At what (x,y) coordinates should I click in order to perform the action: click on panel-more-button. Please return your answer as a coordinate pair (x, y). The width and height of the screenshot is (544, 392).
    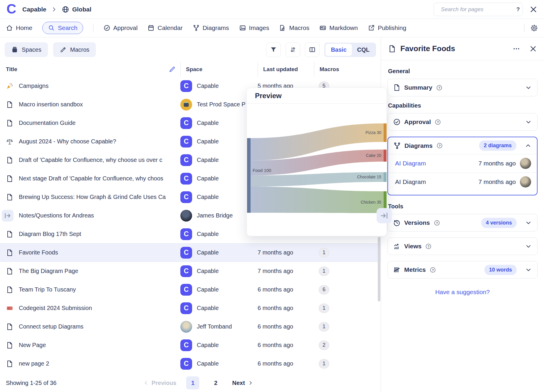
    Looking at the image, I should click on (516, 49).